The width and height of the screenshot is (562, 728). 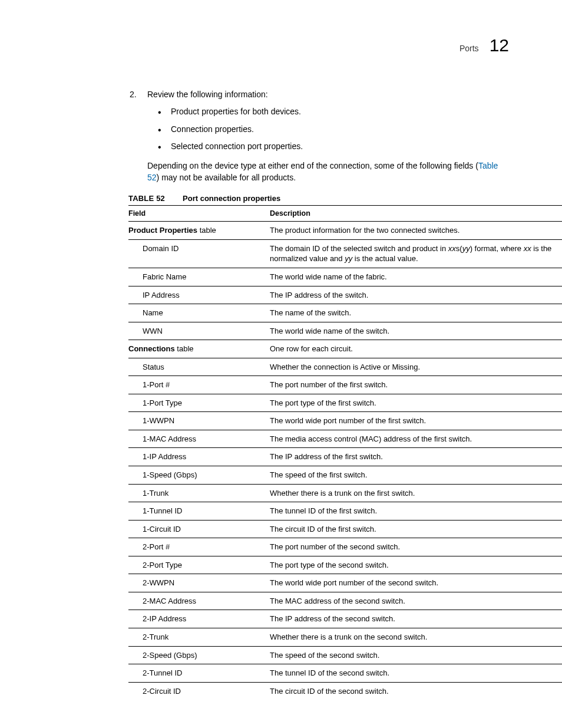 I want to click on page-header: Ports 12, so click(x=281, y=45).